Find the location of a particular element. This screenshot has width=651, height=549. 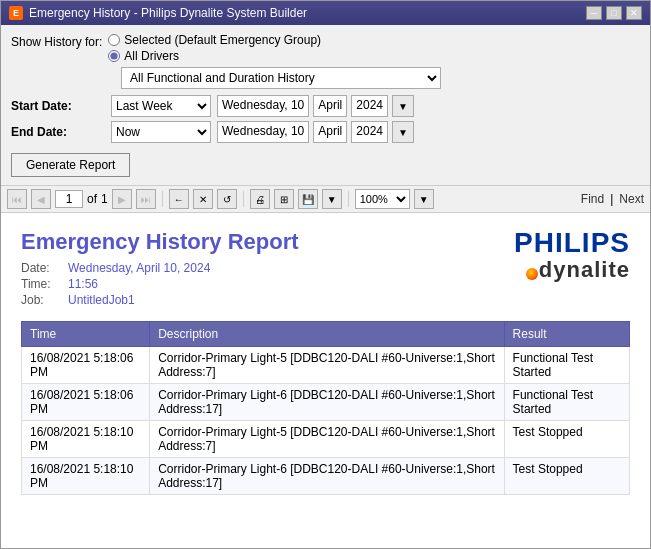

stop-button: ✕ is located at coordinates (203, 199).